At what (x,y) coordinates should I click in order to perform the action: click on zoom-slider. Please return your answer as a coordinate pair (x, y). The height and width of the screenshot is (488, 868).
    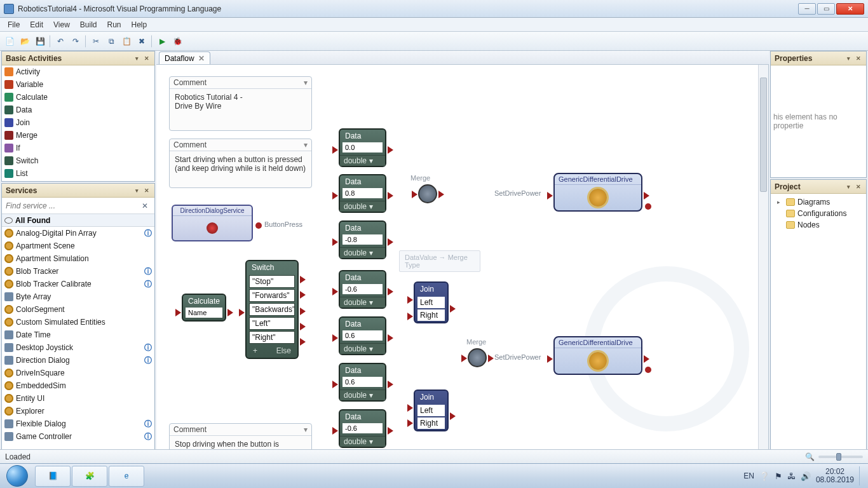
    Looking at the image, I should click on (841, 457).